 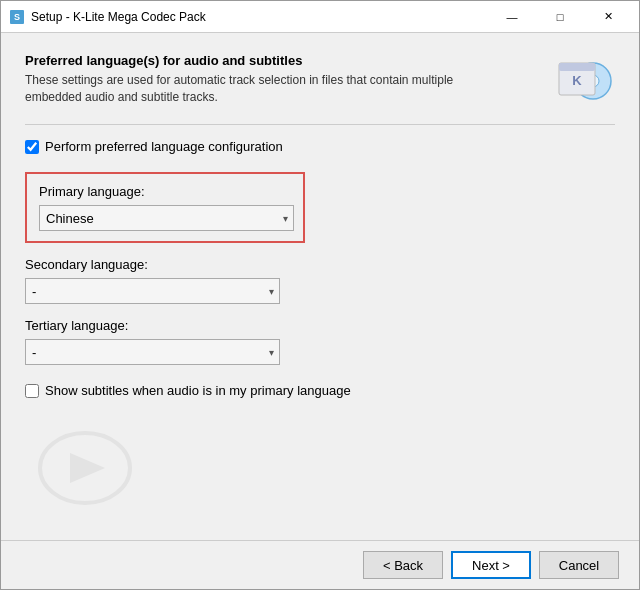 I want to click on watermark-logo, so click(x=85, y=468).